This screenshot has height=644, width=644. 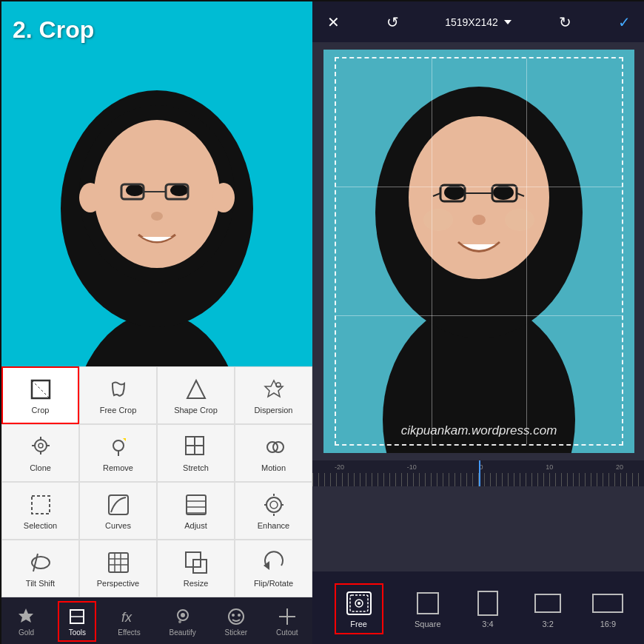 I want to click on tilt-shift-icon, so click(x=41, y=563).